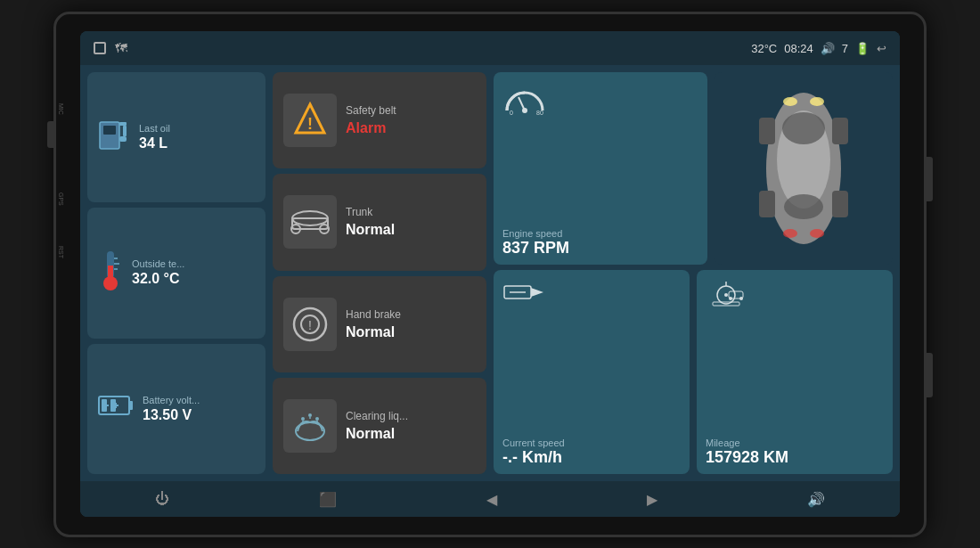  What do you see at coordinates (882, 48) in the screenshot?
I see `back-icon: ↩` at bounding box center [882, 48].